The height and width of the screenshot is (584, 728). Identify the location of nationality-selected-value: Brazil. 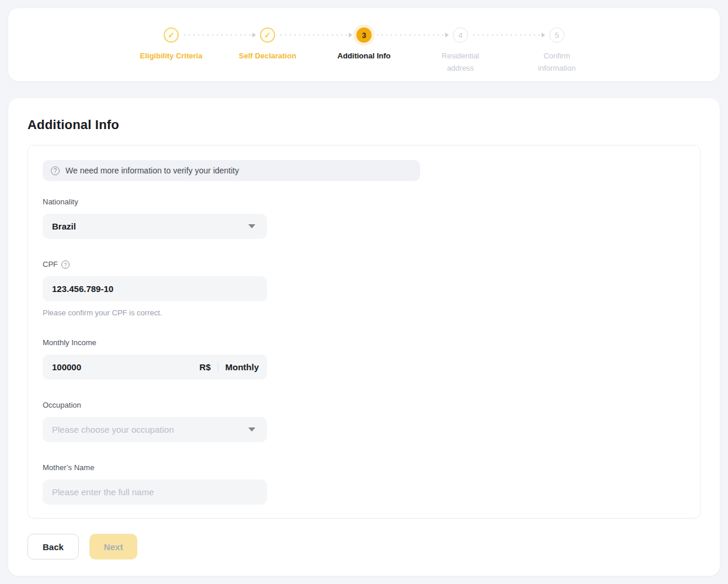
(150, 227).